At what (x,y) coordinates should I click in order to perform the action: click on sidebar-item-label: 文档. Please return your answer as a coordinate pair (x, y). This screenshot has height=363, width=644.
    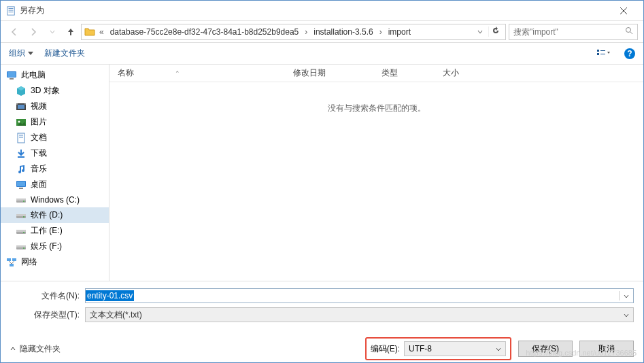
    Looking at the image, I should click on (39, 137).